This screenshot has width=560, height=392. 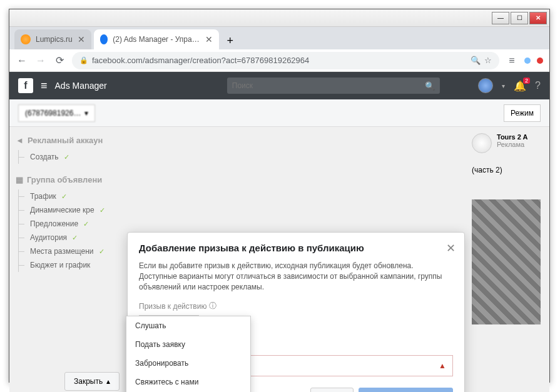 I want to click on adblock-icon, so click(x=540, y=61).